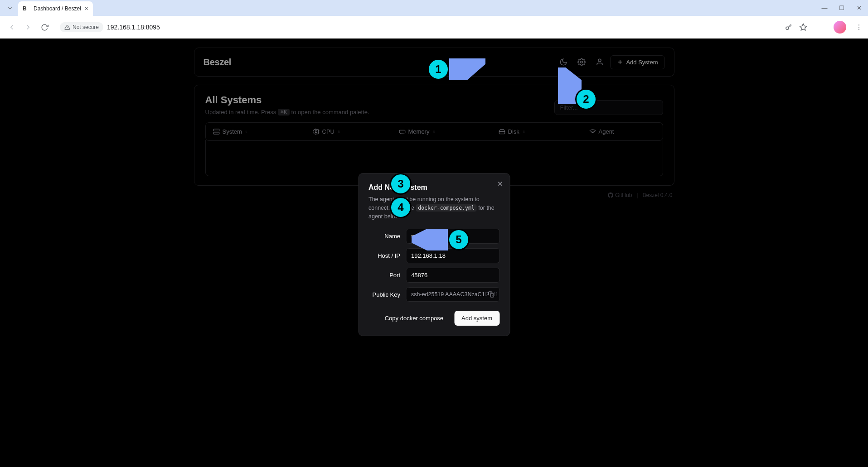 The width and height of the screenshot is (868, 467). I want to click on modal-title: Add New System, so click(434, 188).